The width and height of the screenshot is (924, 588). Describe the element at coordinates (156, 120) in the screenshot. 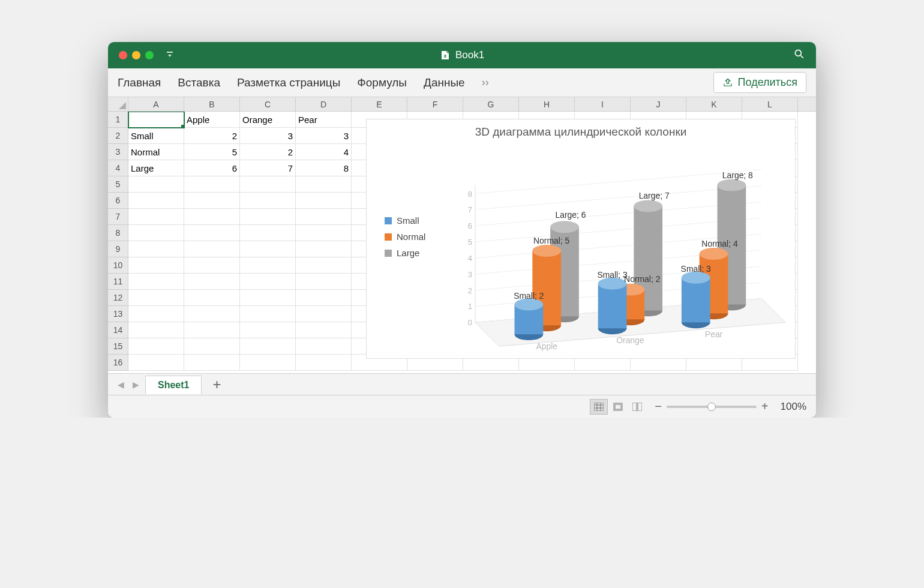

I see `cell-A1` at that location.